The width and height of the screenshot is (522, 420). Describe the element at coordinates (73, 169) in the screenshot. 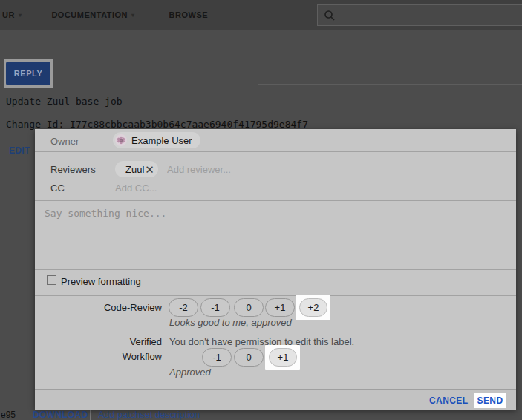

I see `reviewers-label: Reviewers` at that location.